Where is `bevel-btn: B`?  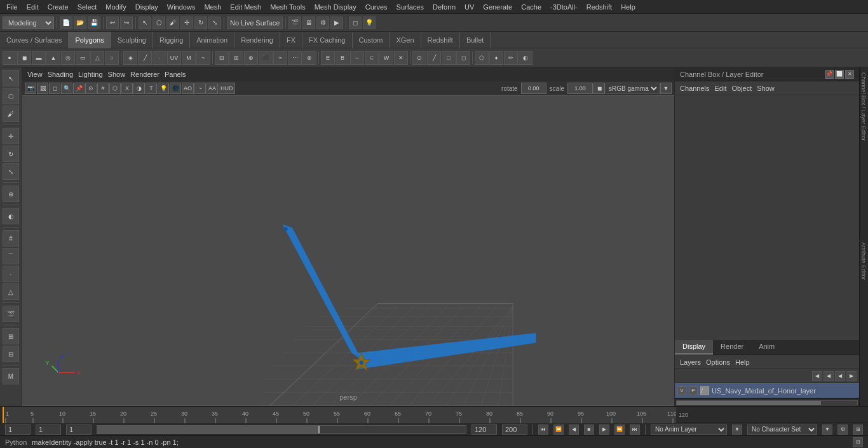 bevel-btn: B is located at coordinates (342, 58).